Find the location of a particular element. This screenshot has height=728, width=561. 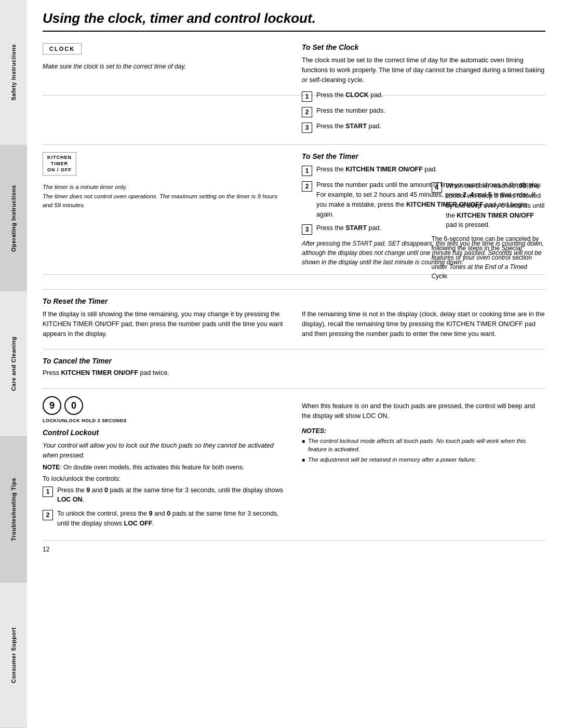

lockout-step-1: 1 Press the 9 and 0 pads at the same tim… is located at coordinates (164, 495).